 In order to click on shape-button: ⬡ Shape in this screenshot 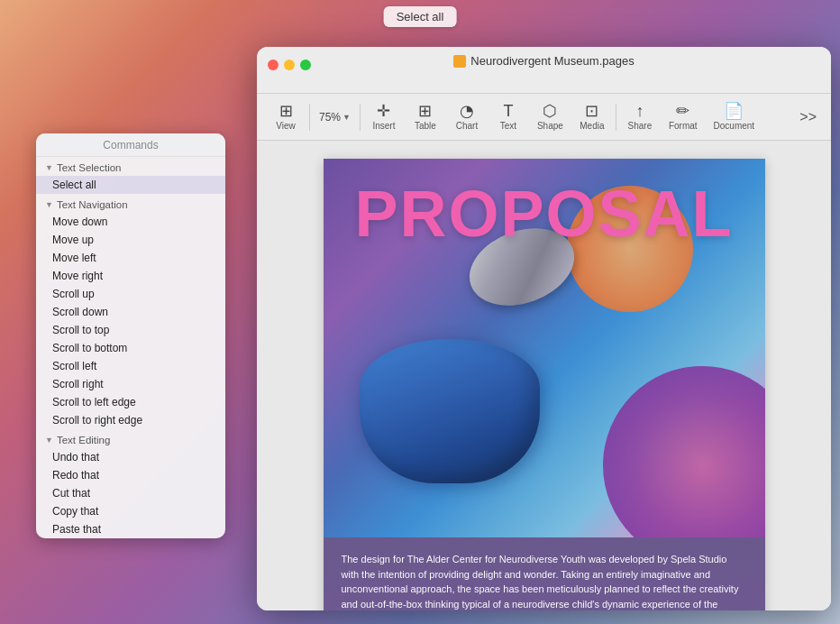, I will do `click(550, 117)`.